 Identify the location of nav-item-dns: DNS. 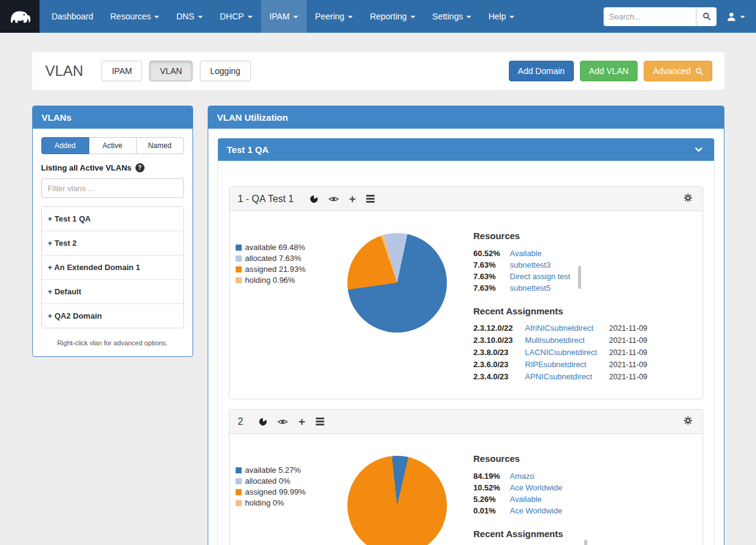
(189, 16).